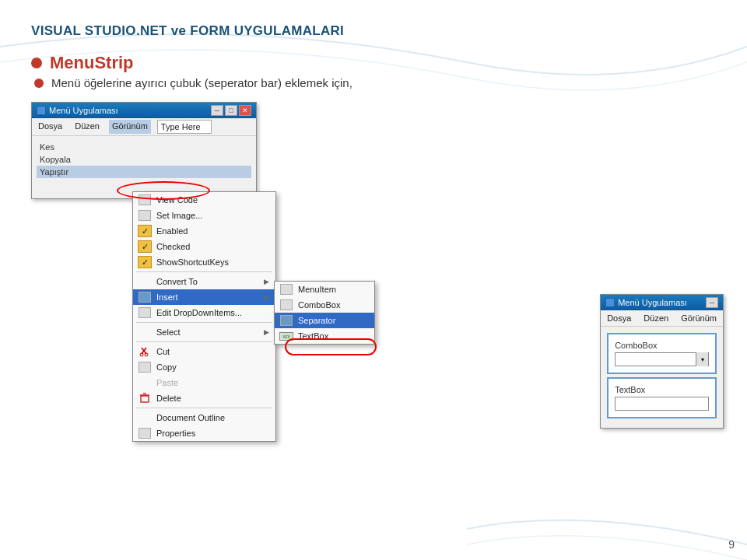 The width and height of the screenshot is (747, 560). What do you see at coordinates (245, 110) in the screenshot?
I see `close-button: ✕` at bounding box center [245, 110].